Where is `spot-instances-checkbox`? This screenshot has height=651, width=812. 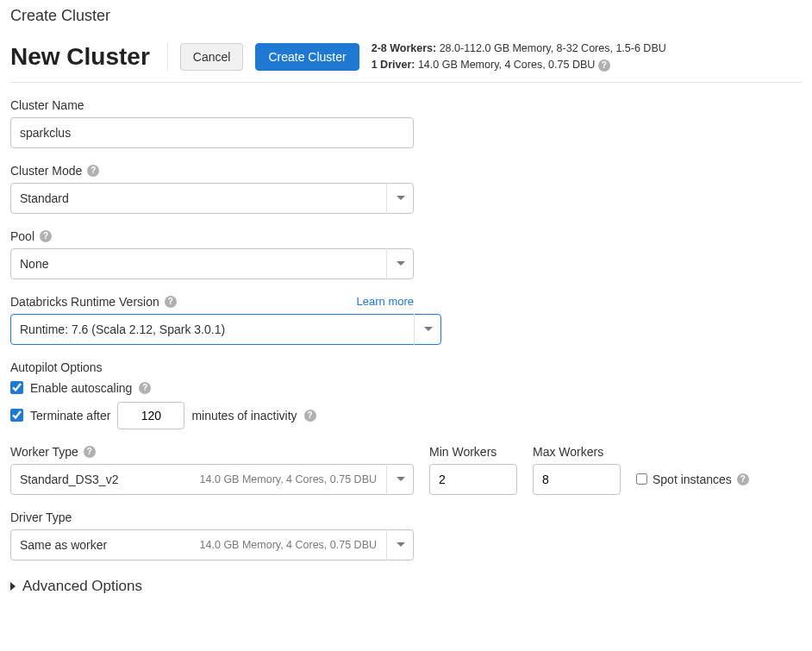 spot-instances-checkbox is located at coordinates (641, 479).